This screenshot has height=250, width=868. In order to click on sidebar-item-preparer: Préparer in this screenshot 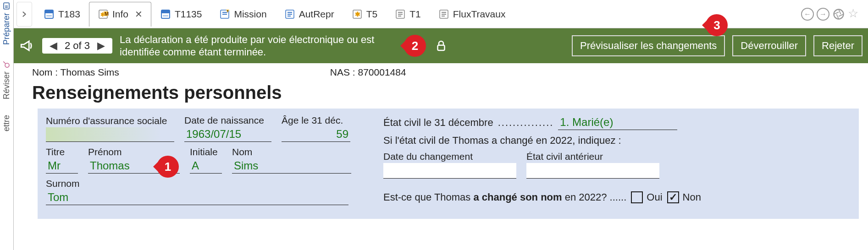, I will do `click(6, 25)`.